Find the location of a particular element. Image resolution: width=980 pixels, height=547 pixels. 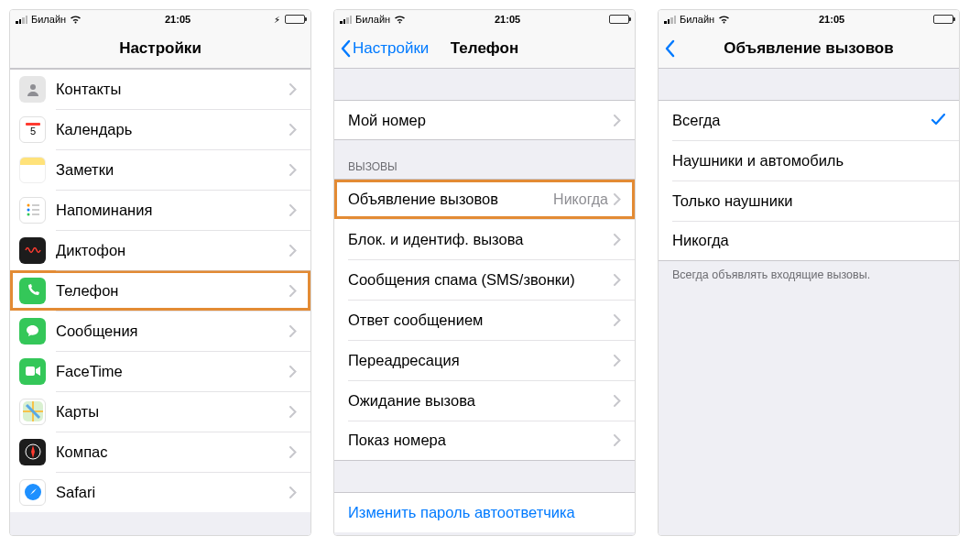

row-label: Показ номера is located at coordinates (481, 440).